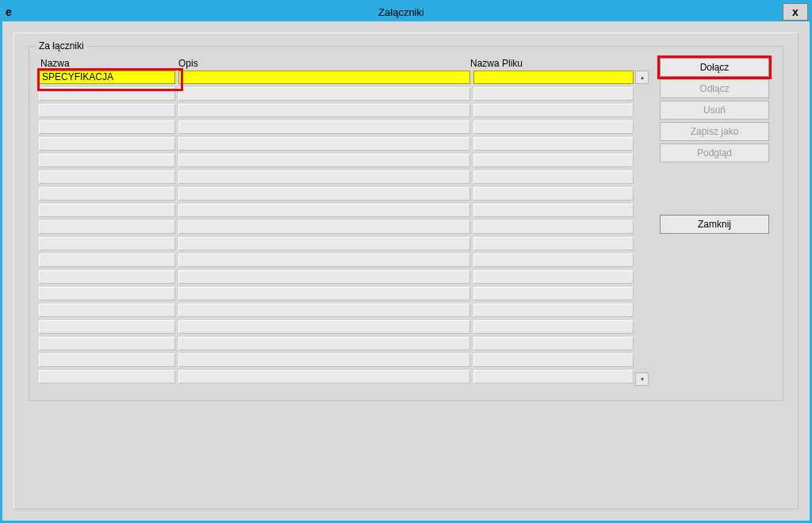  I want to click on button-spacer, so click(714, 189).